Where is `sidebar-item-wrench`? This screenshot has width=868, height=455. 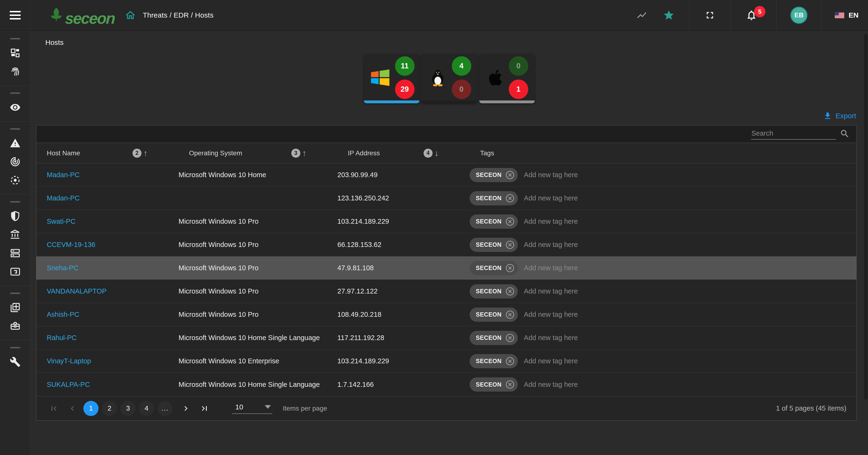 sidebar-item-wrench is located at coordinates (15, 362).